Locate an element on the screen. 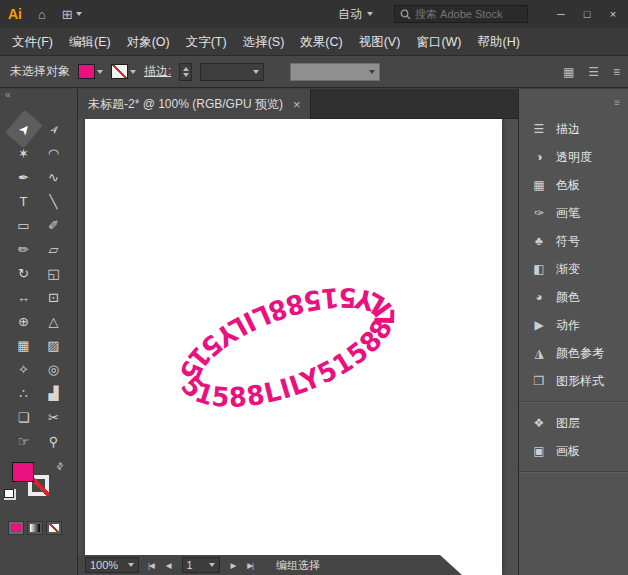 The image size is (628, 575). panel-tab-brushes: ✑ 画笔 is located at coordinates (574, 213).